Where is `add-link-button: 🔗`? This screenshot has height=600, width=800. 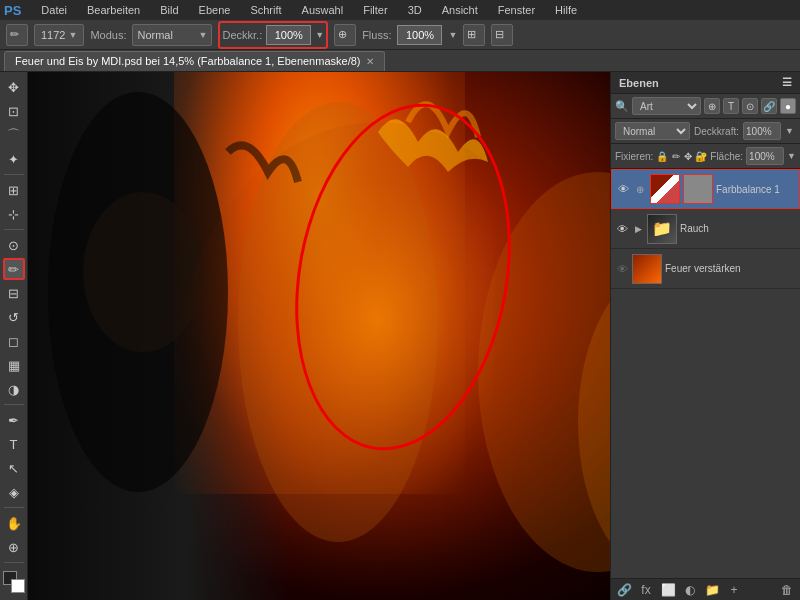 add-link-button: 🔗 is located at coordinates (624, 590).